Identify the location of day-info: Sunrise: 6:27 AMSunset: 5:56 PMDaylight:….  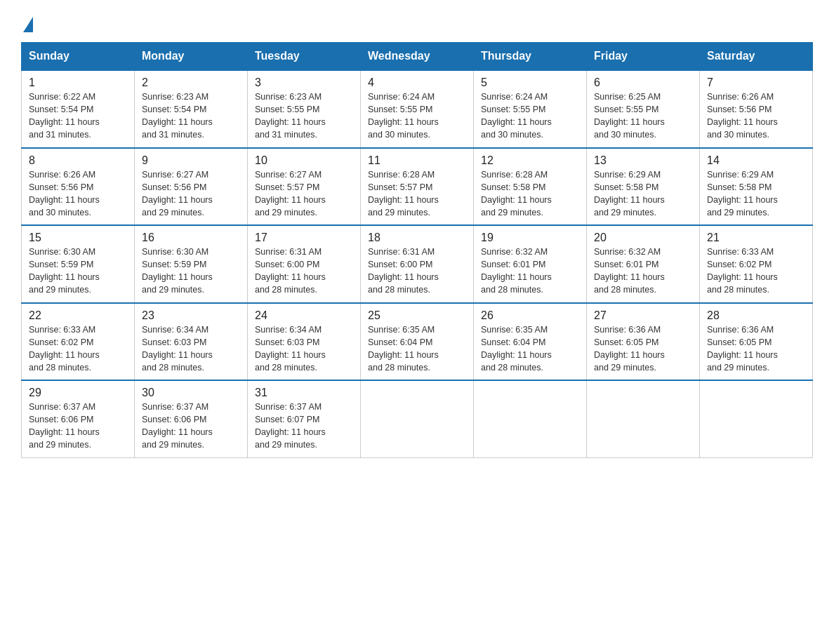
(177, 194).